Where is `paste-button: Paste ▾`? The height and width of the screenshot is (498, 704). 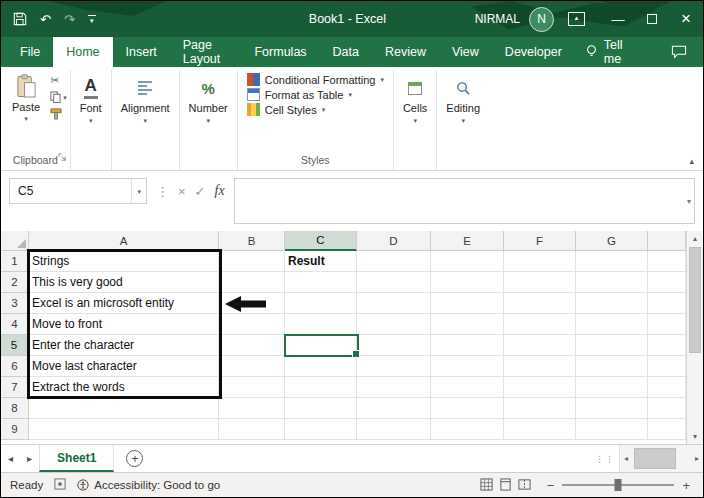 paste-button: Paste ▾ is located at coordinates (26, 98).